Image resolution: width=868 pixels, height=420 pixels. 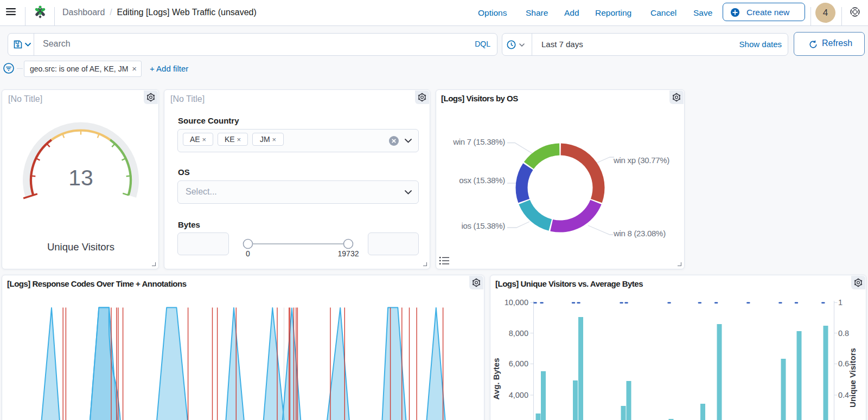 I want to click on svg-text: 19732, so click(x=348, y=254).